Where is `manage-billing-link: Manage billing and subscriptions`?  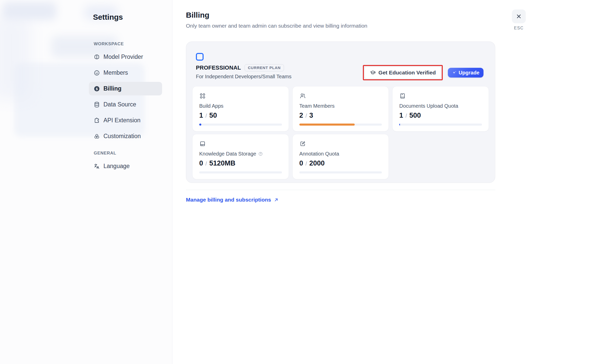
manage-billing-link: Manage billing and subscriptions is located at coordinates (233, 200).